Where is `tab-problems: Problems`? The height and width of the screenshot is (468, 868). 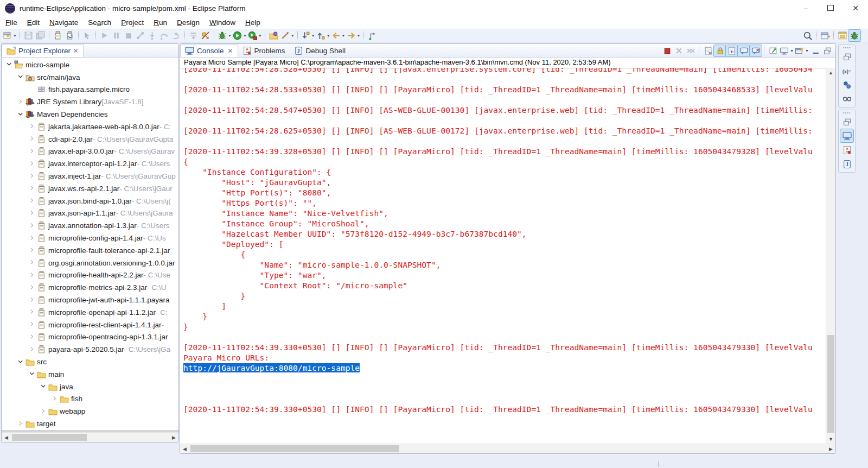
tab-problems: Problems is located at coordinates (264, 51).